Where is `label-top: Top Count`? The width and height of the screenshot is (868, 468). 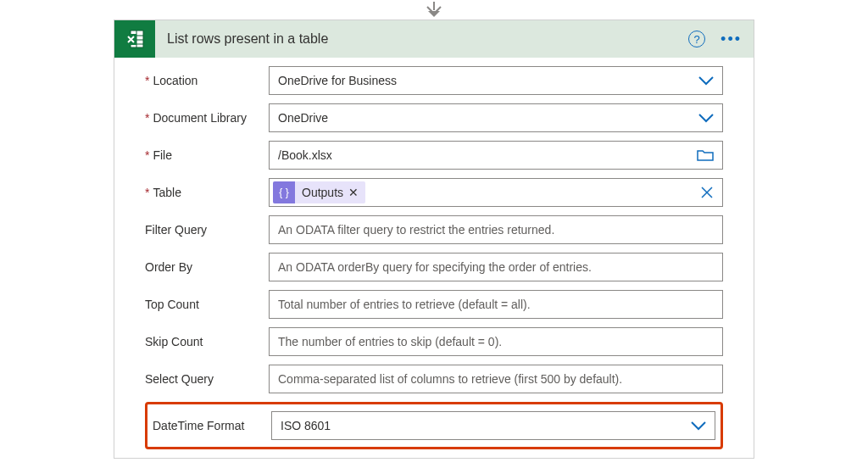 label-top: Top Count is located at coordinates (207, 304).